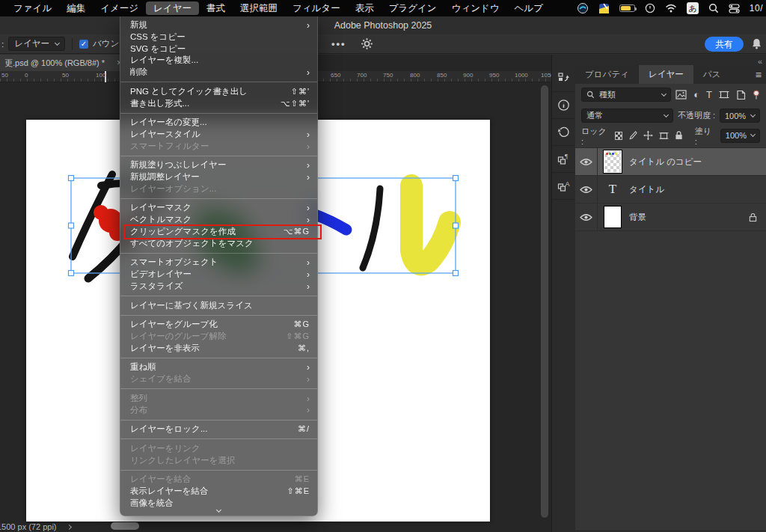  I want to click on menu-item: ベクトルマスク›, so click(218, 220).